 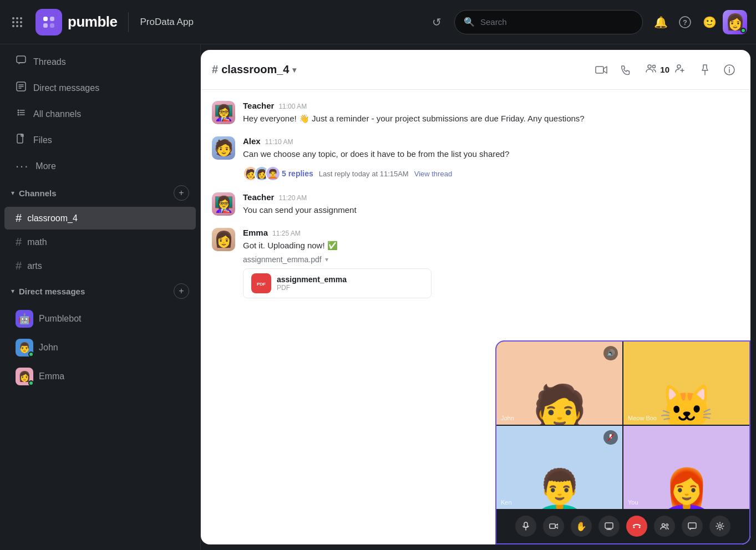 What do you see at coordinates (494, 22) in the screenshot?
I see `search-placeholder: Search` at bounding box center [494, 22].